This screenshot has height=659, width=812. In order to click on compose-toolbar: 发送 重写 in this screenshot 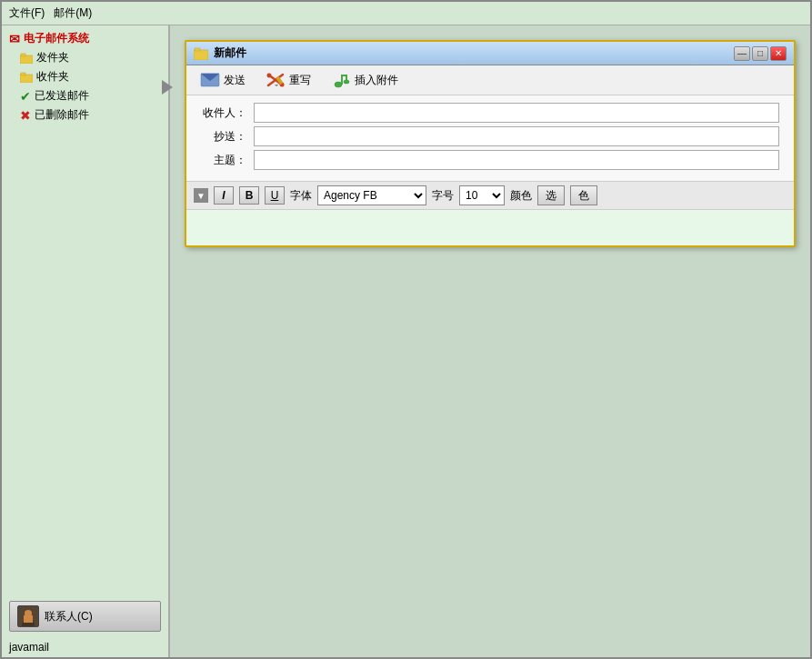, I will do `click(490, 80)`.